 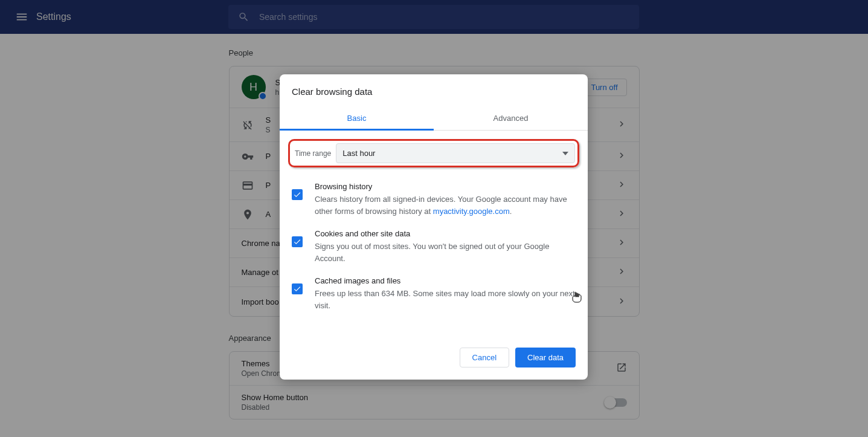 What do you see at coordinates (434, 91) in the screenshot?
I see `dialog-title: Clear browsing data` at bounding box center [434, 91].